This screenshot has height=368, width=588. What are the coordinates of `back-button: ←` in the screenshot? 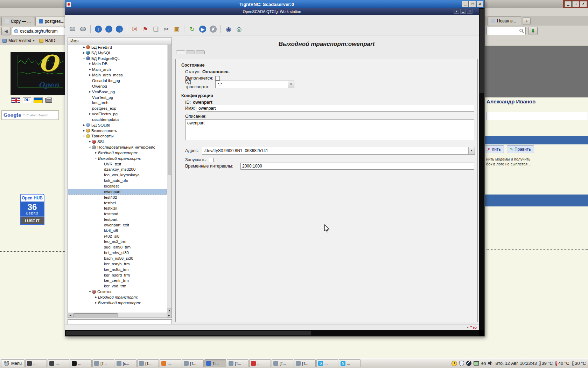 It's located at (109, 29).